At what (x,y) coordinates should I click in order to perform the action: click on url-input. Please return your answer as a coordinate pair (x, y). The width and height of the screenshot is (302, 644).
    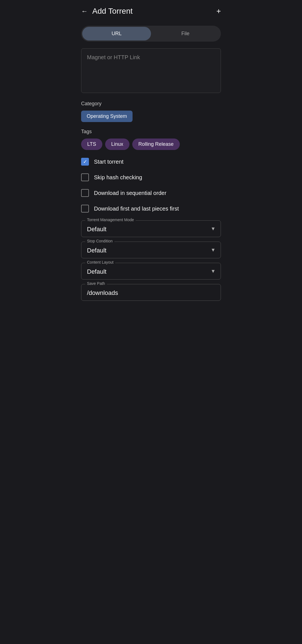
    Looking at the image, I should click on (151, 71).